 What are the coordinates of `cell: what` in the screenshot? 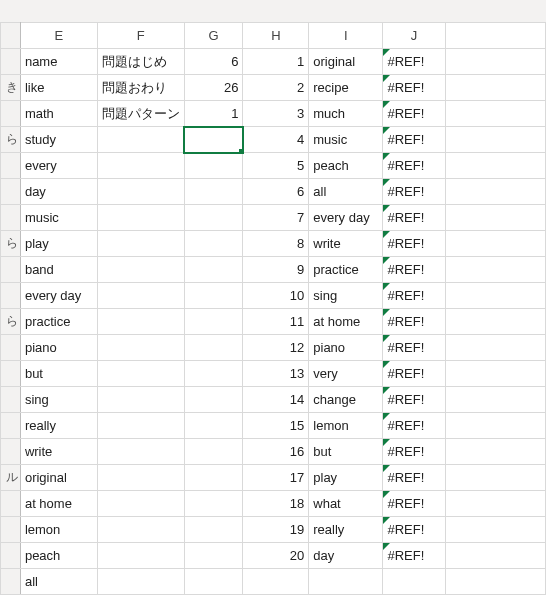 It's located at (346, 504).